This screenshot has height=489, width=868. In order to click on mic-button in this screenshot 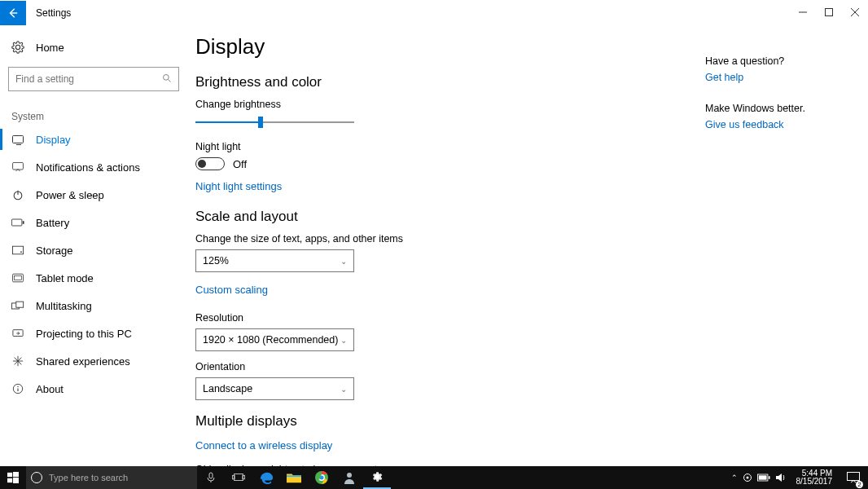, I will do `click(211, 478)`.